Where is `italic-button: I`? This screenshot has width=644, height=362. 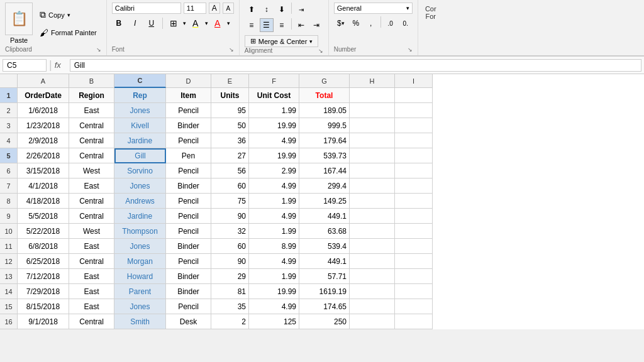
italic-button: I is located at coordinates (135, 23).